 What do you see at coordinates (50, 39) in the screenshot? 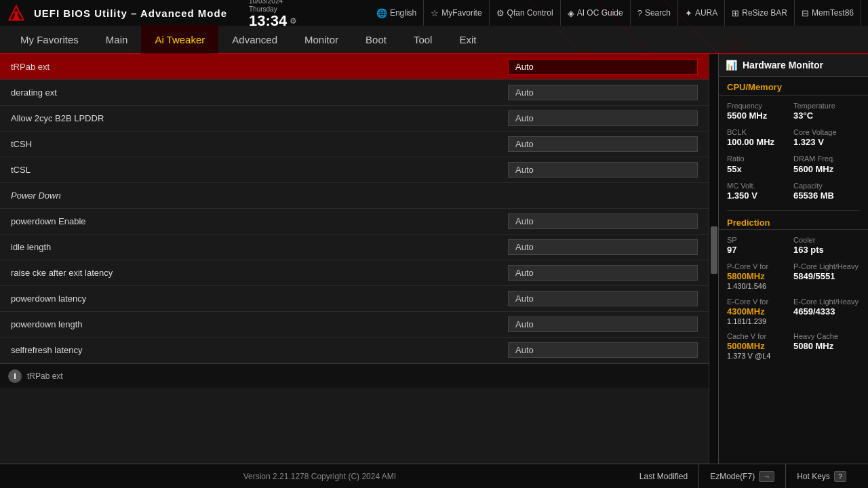
I see `nav-my-favorites: My Favorites` at bounding box center [50, 39].